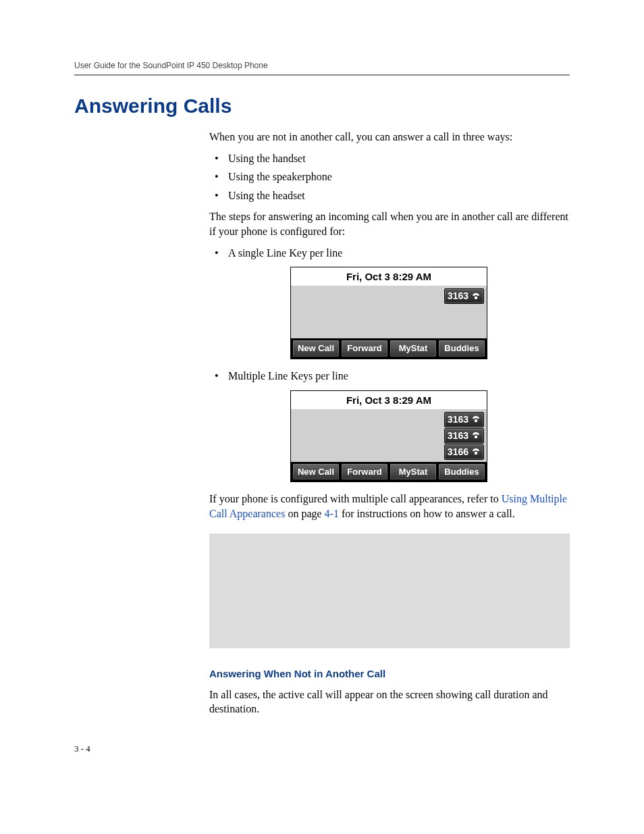 This screenshot has height=834, width=644. Describe the element at coordinates (390, 253) in the screenshot. I see `list-item: A single Line Key per line` at that location.